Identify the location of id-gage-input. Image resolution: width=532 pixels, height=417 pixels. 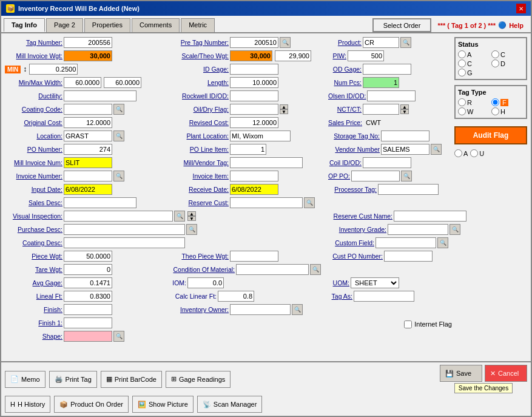
(254, 69).